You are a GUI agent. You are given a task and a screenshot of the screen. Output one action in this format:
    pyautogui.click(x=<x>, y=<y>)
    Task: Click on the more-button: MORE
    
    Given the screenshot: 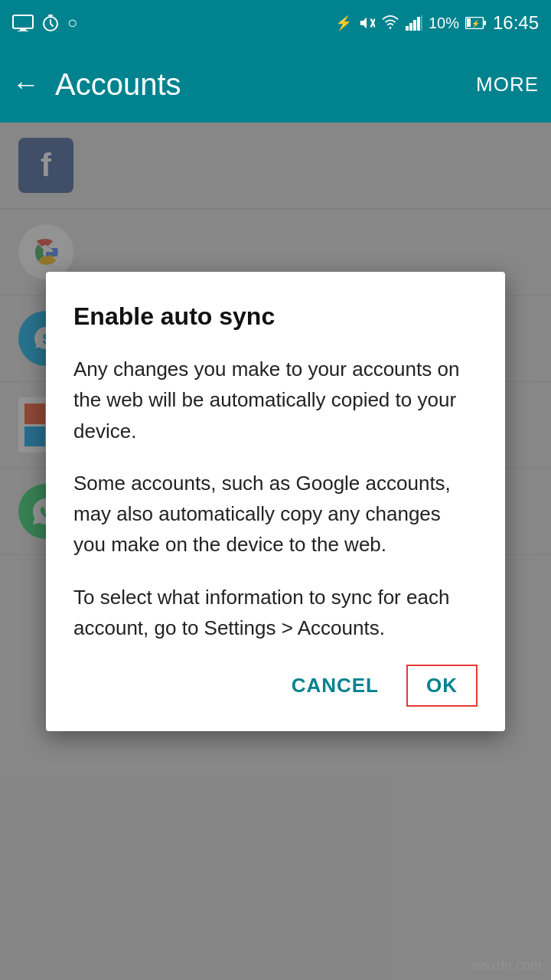 What is the action you would take?
    pyautogui.click(x=507, y=84)
    